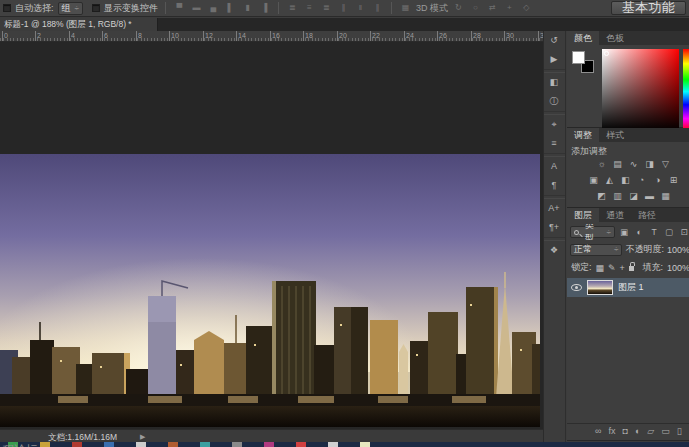  What do you see at coordinates (615, 38) in the screenshot?
I see `tab-swatches: 色板` at bounding box center [615, 38].